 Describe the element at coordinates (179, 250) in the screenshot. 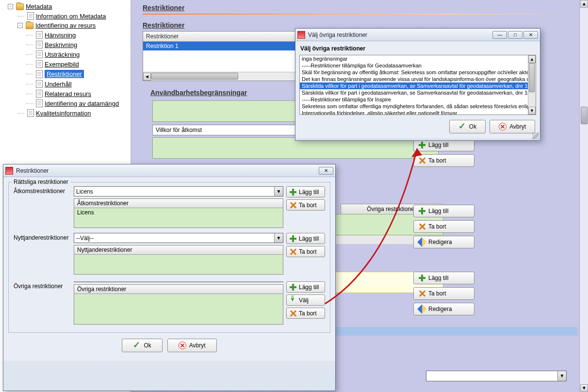

I see `list-header: Nyttjanderestriktioner` at that location.